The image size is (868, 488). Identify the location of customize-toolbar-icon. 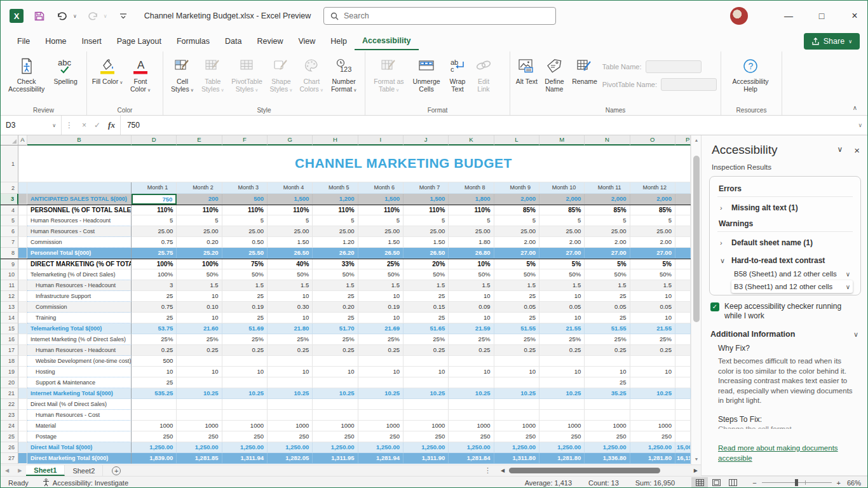
(123, 16).